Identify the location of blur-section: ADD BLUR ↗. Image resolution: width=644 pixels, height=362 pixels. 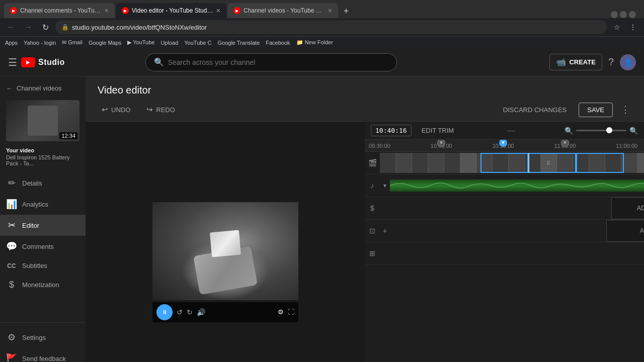
(625, 231).